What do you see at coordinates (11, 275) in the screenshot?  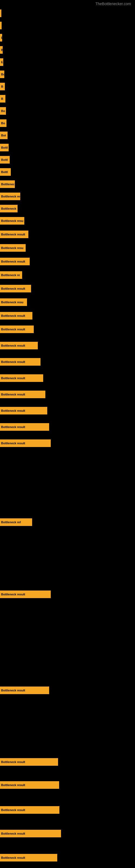 I see `list-item: Bottleneck re` at bounding box center [11, 275].